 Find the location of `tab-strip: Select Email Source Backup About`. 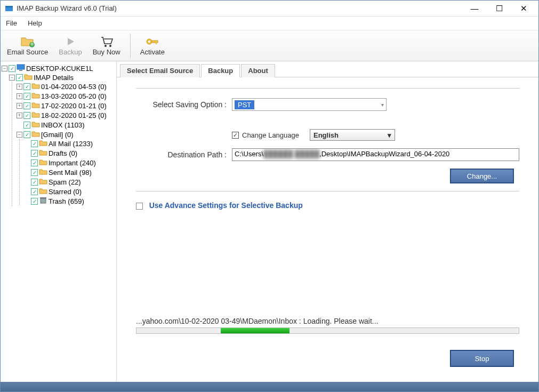

tab-strip: Select Email Source Backup About is located at coordinates (327, 69).